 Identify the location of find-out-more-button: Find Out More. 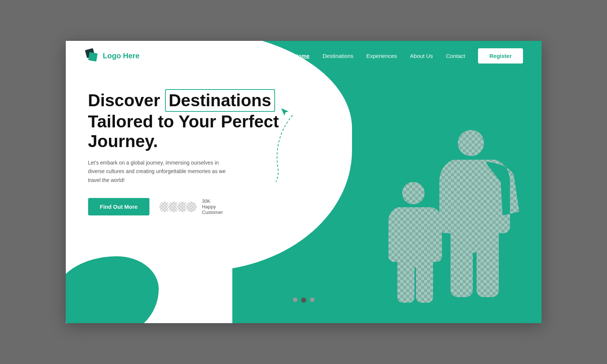
(119, 207).